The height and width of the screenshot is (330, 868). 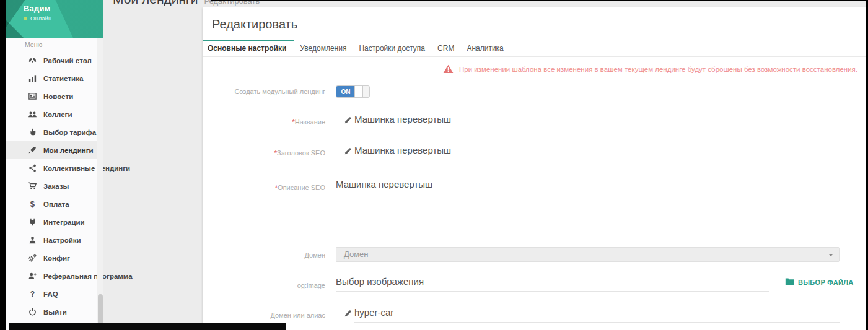 I want to click on dollar-icon: $, so click(x=32, y=204).